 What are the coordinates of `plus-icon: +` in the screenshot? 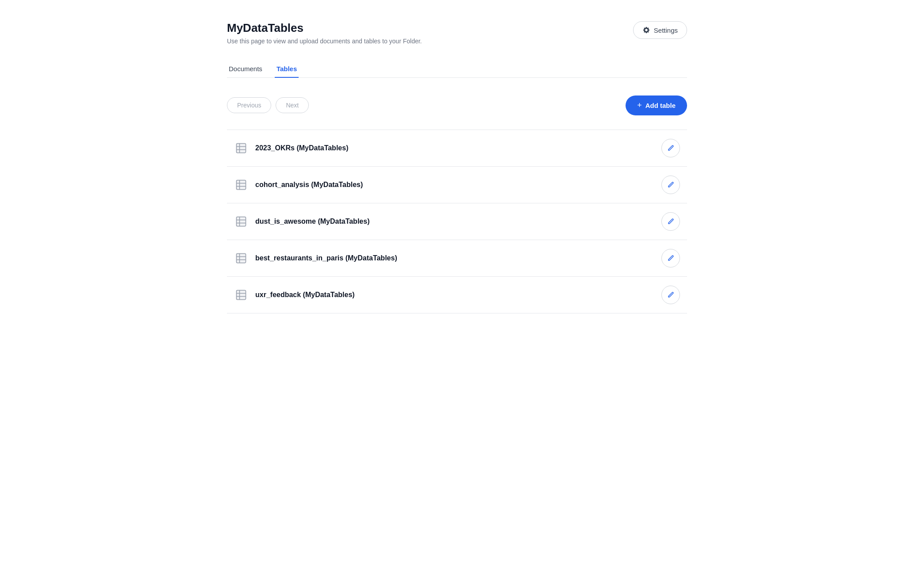 It's located at (640, 105).